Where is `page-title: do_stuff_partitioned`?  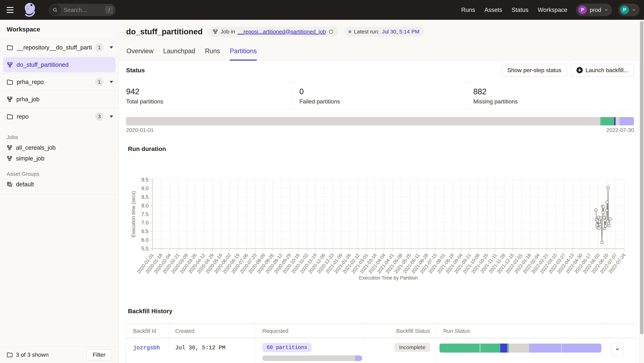 page-title: do_stuff_partitioned is located at coordinates (164, 32).